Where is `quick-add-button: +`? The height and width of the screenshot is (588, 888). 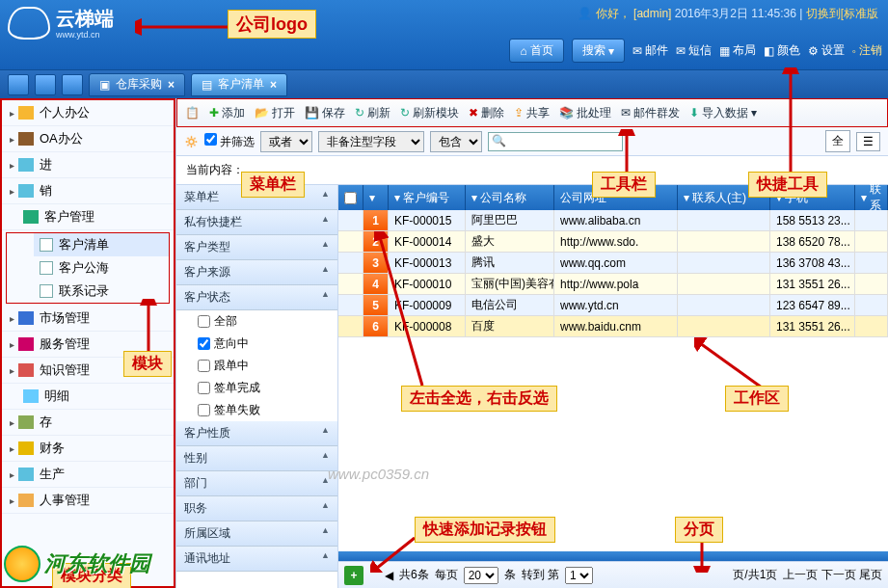
quick-add-button: + is located at coordinates (354, 575).